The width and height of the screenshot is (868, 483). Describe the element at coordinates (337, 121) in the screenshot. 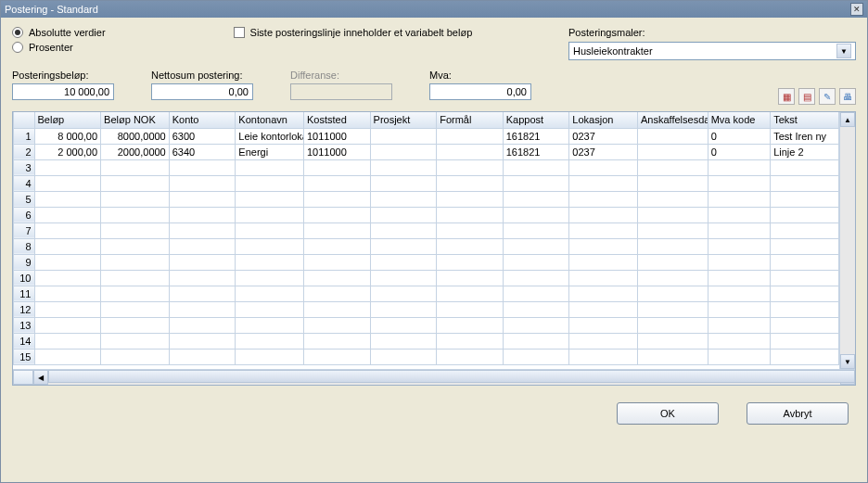

I see `col-koststed: Koststed` at that location.